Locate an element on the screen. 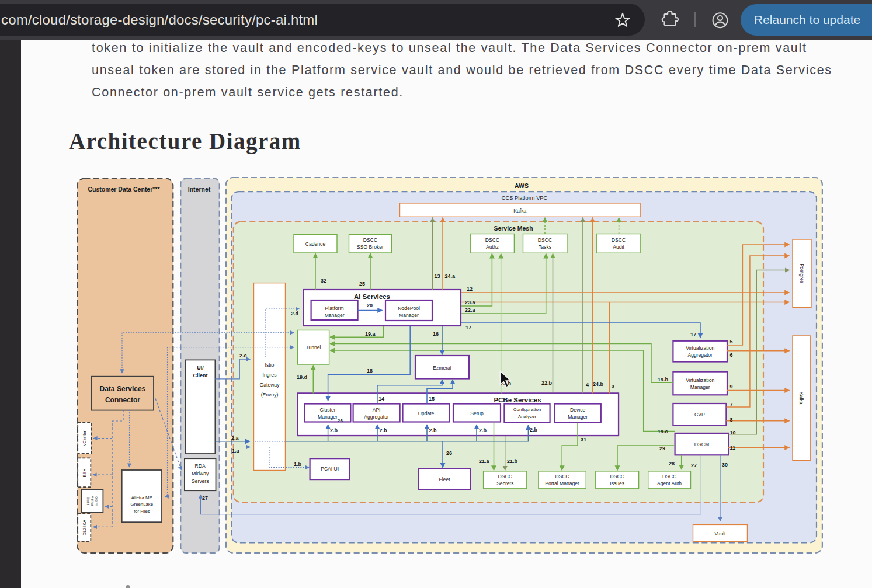 The height and width of the screenshot is (588, 872). svg-text: NodePool is located at coordinates (409, 308).